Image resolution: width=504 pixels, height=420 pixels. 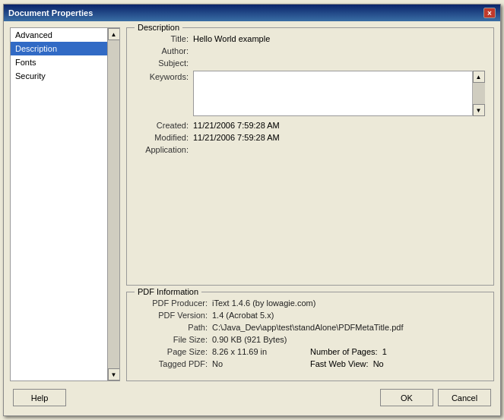 I want to click on modified-value: 11/21/2006 7:59:28 AM, so click(x=339, y=137).